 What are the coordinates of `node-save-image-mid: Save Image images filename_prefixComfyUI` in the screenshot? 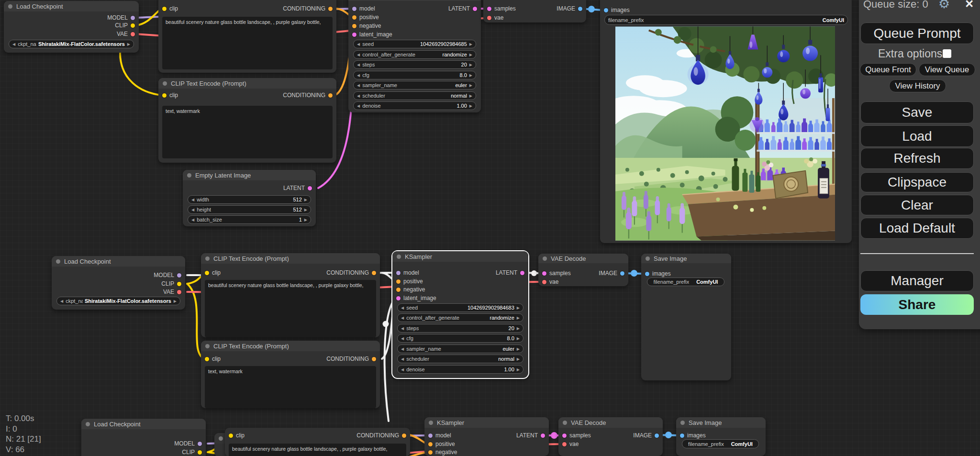 It's located at (686, 317).